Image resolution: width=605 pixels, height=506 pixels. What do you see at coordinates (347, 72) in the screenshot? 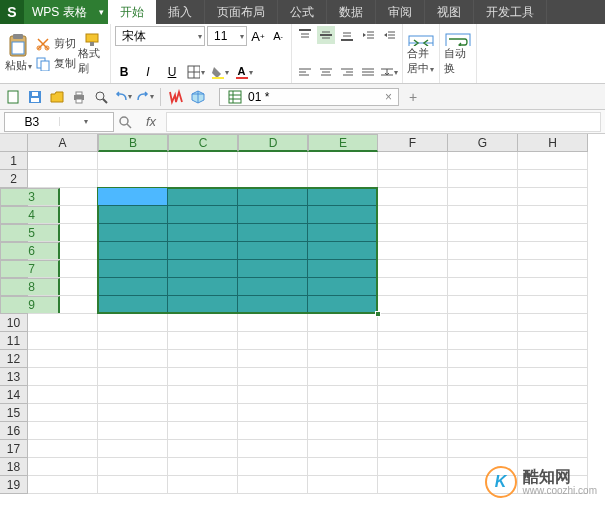
I see `align-right-icon` at bounding box center [347, 72].